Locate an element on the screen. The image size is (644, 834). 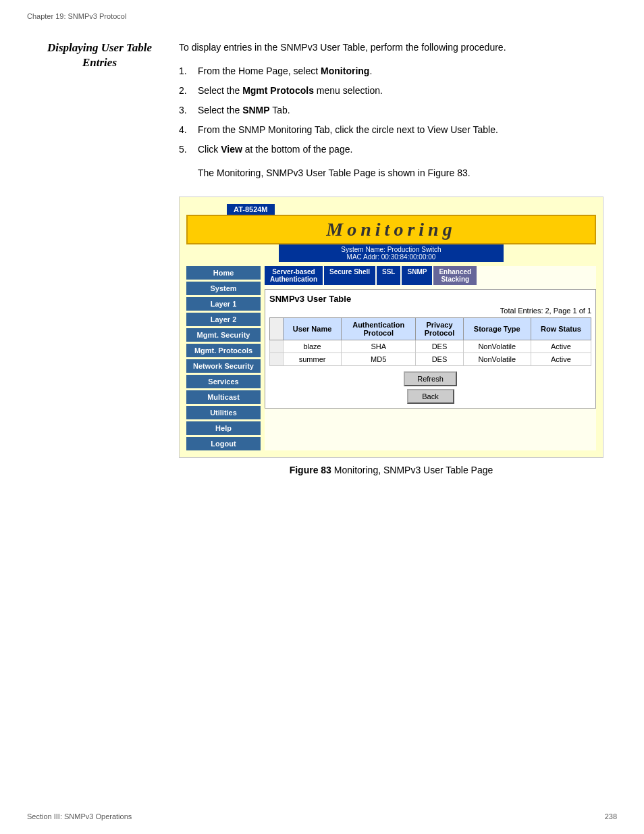
figure-number: Figure 83 is located at coordinates (311, 470).